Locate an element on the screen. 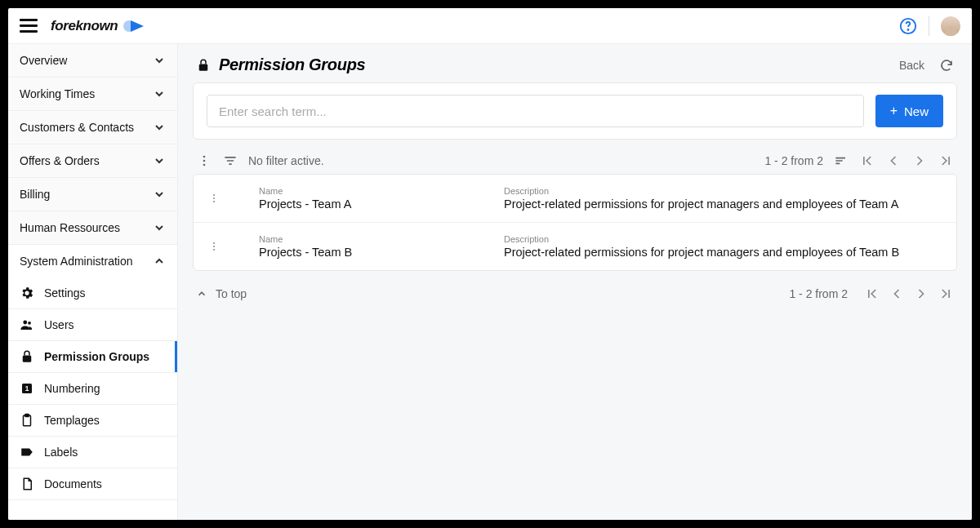 The width and height of the screenshot is (980, 528). table-card: Name Projects - Team A Description Proje… is located at coordinates (575, 222).